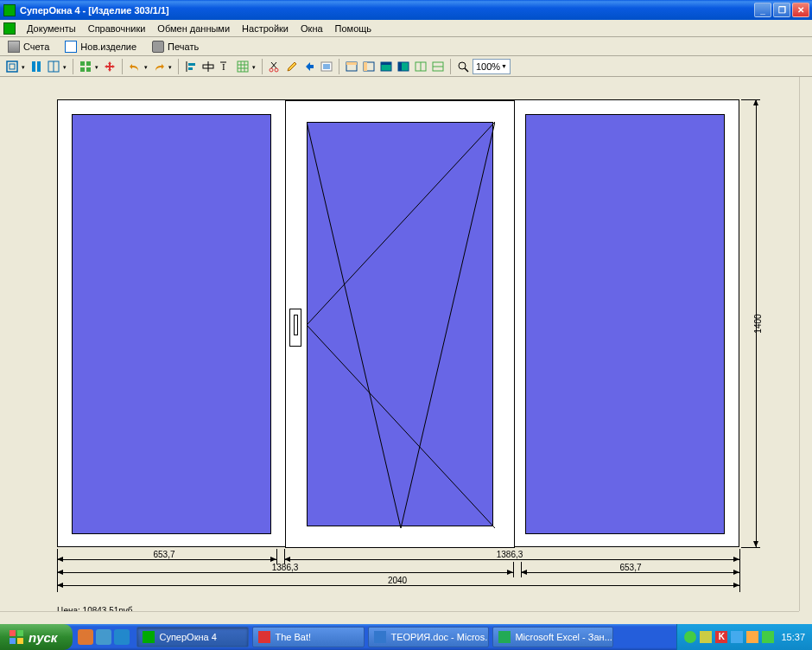  I want to click on tool-panel2-icon, so click(369, 67).